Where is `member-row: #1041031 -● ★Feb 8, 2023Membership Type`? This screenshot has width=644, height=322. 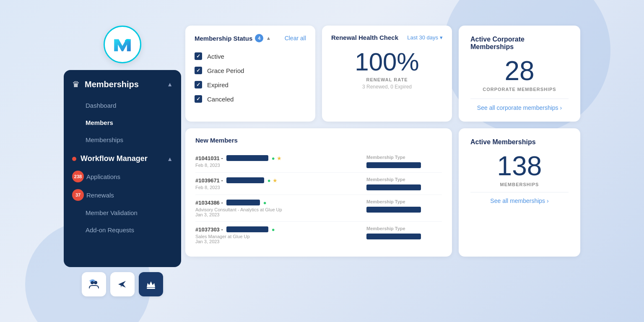
member-row: #1041031 -● ★Feb 8, 2023Membership Type is located at coordinates (319, 162).